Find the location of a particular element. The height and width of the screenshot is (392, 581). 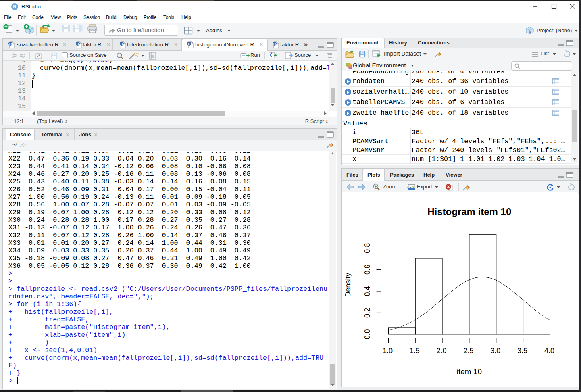

svg-text: 2.5 is located at coordinates (469, 351).